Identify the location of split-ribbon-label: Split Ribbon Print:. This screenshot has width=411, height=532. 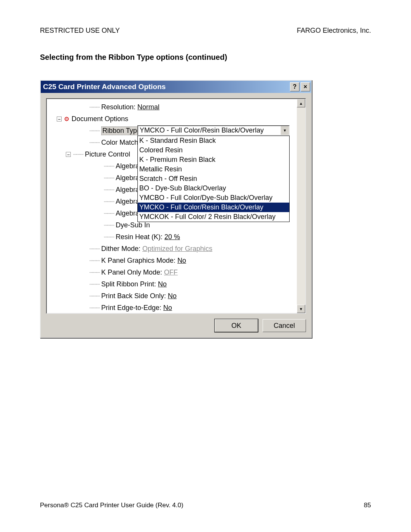
(129, 284).